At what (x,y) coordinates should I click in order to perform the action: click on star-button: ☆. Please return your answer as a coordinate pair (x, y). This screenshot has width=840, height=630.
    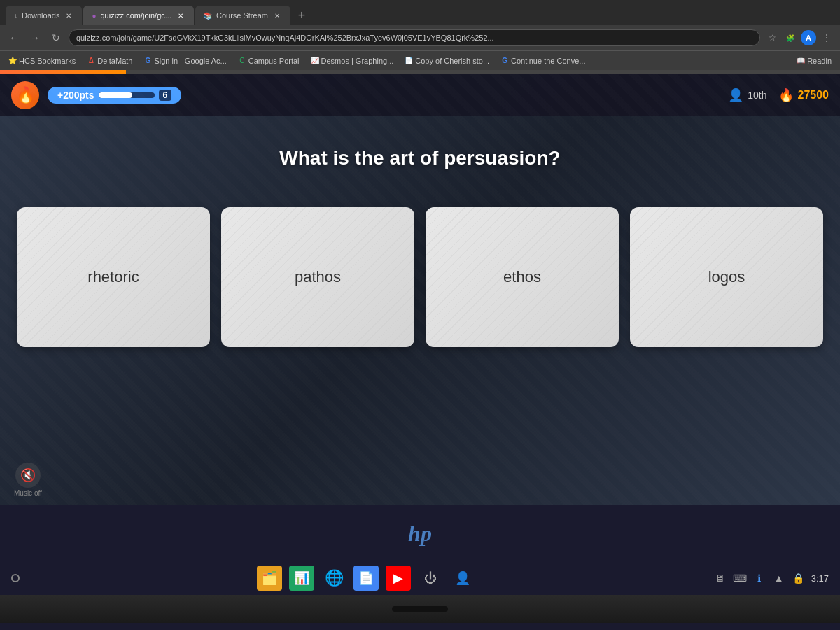
    Looking at the image, I should click on (772, 38).